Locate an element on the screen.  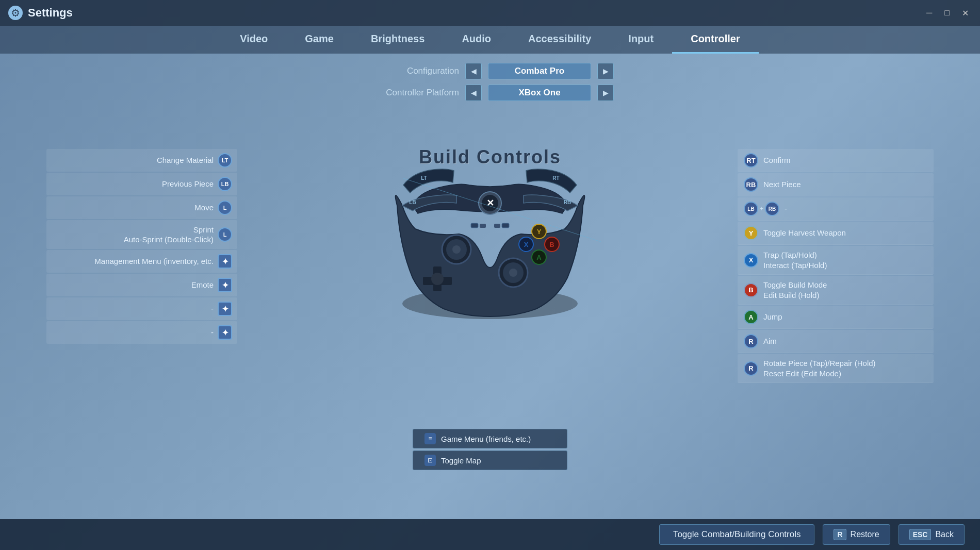
toggle-map-label: ⊡ Toggle Map is located at coordinates (490, 460).